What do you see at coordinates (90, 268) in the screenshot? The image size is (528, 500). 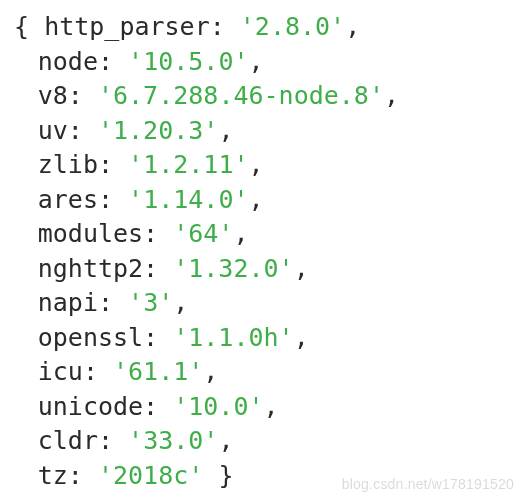 I see `key-nghttp2: nghttp2` at bounding box center [90, 268].